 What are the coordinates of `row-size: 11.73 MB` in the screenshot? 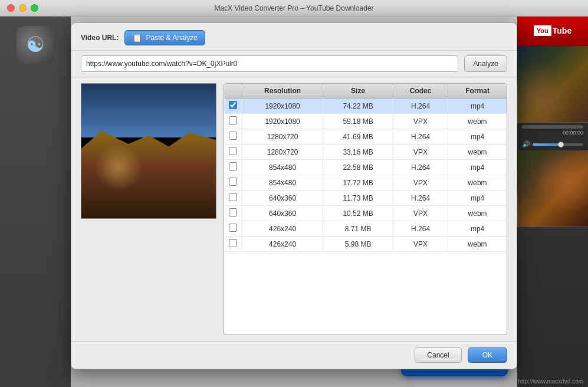 It's located at (359, 198).